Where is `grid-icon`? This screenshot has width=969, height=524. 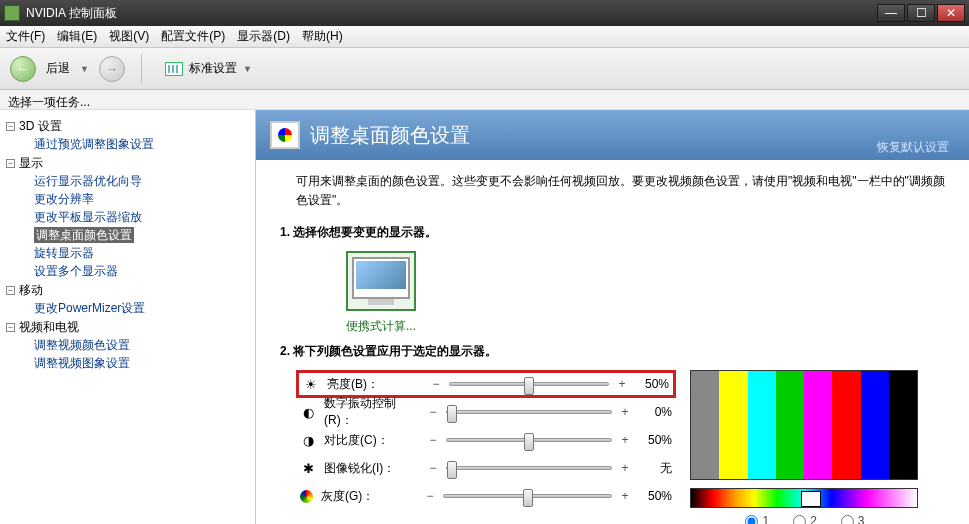 grid-icon is located at coordinates (174, 69).